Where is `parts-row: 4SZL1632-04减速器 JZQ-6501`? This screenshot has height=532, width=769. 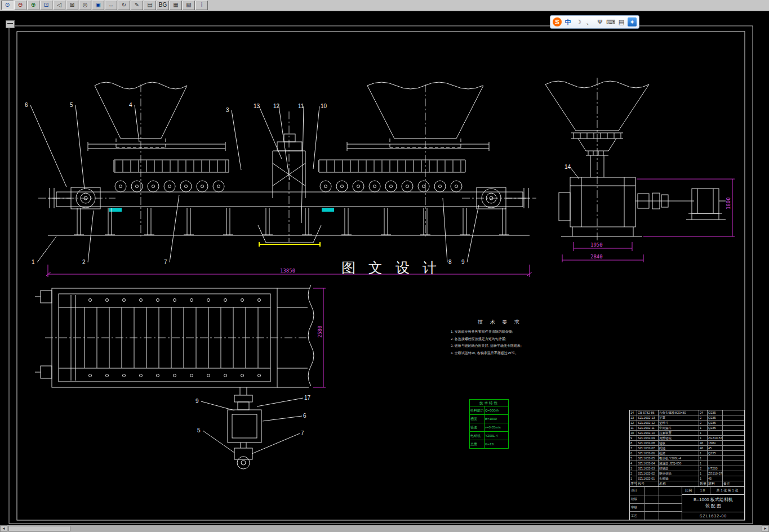 parts-row: 4SZL1632-04减速器 JZQ-6501 is located at coordinates (687, 464).